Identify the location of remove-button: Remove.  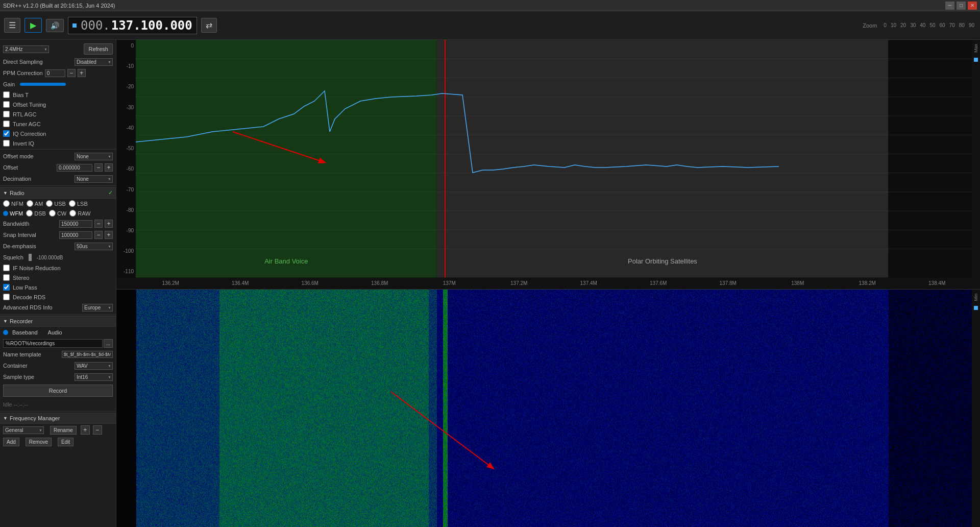
(39, 442).